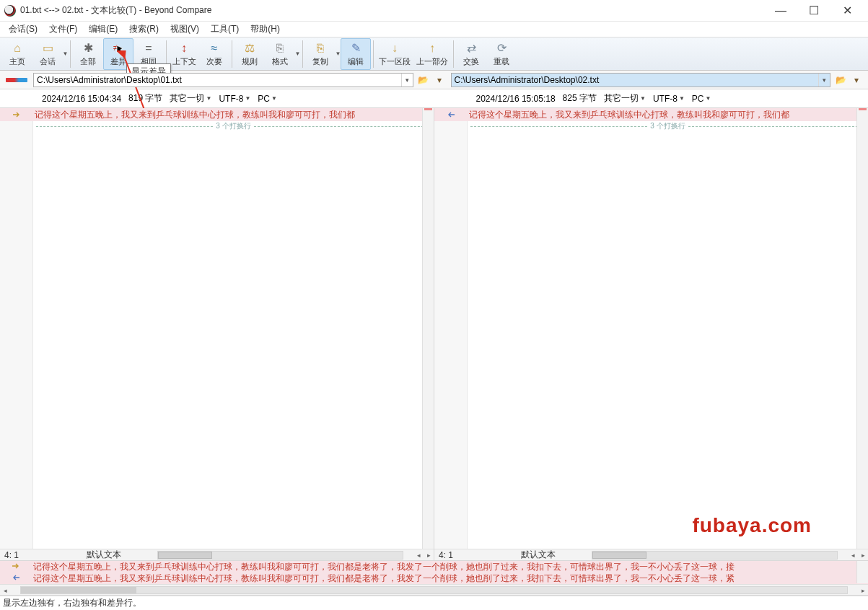 Image resolution: width=868 pixels, height=610 pixels. I want to click on left-path-dropdown: ▾, so click(407, 80).